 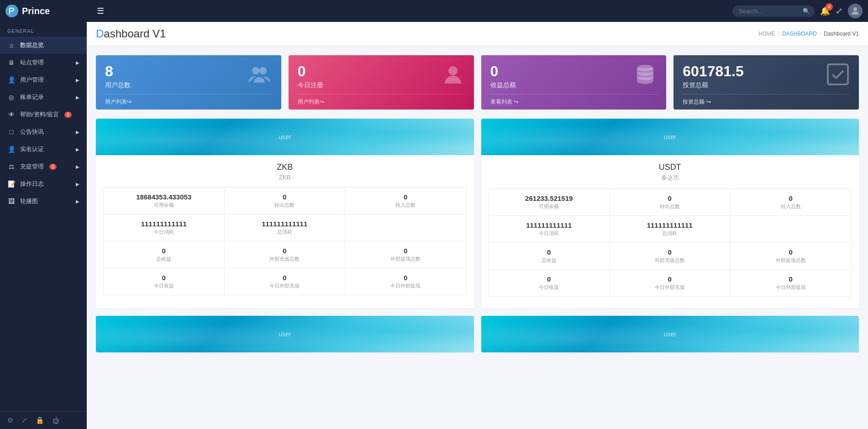 I want to click on sidebar-item-realname: 👤 实名认证 ▶, so click(x=43, y=149).